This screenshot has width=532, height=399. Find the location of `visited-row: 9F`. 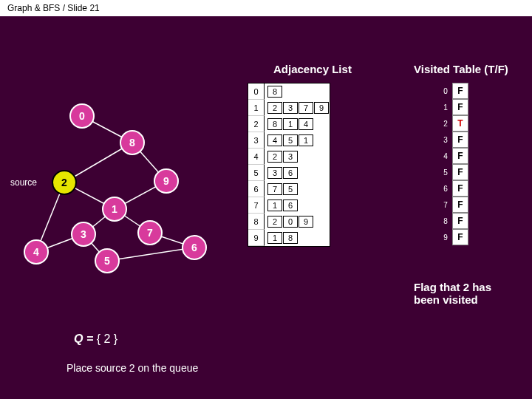

visited-row: 9F is located at coordinates (454, 237).